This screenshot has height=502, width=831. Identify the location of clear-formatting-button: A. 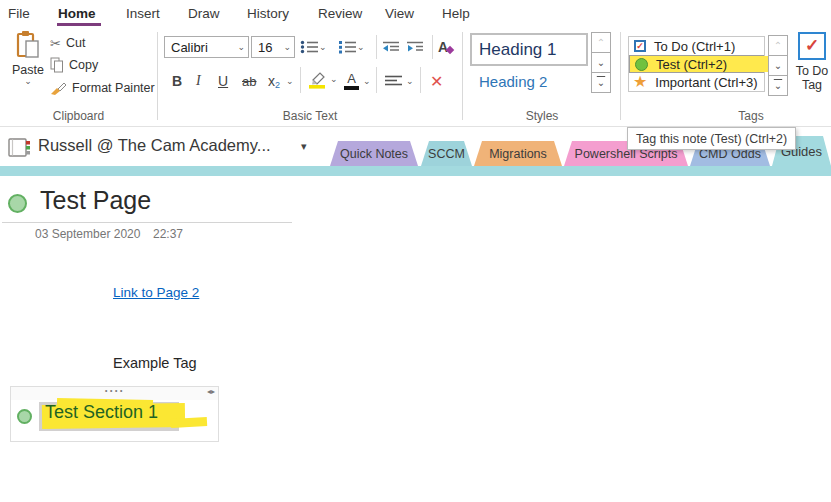
(446, 47).